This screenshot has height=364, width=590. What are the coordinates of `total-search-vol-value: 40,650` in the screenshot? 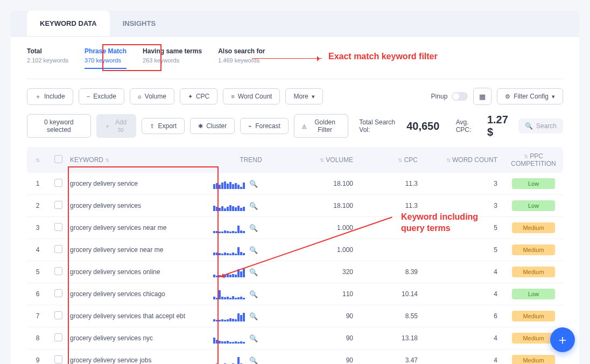 It's located at (423, 126).